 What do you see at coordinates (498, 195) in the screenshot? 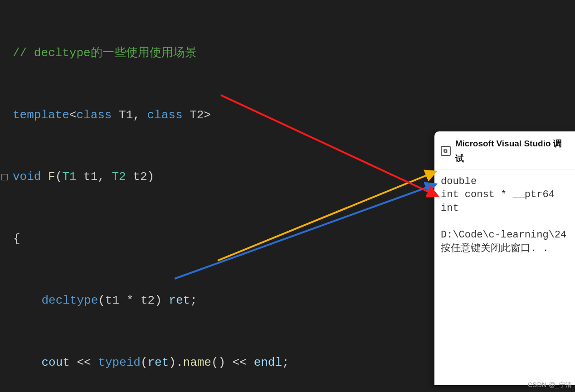
I see `console-line: int const * __ptr64` at bounding box center [498, 195].